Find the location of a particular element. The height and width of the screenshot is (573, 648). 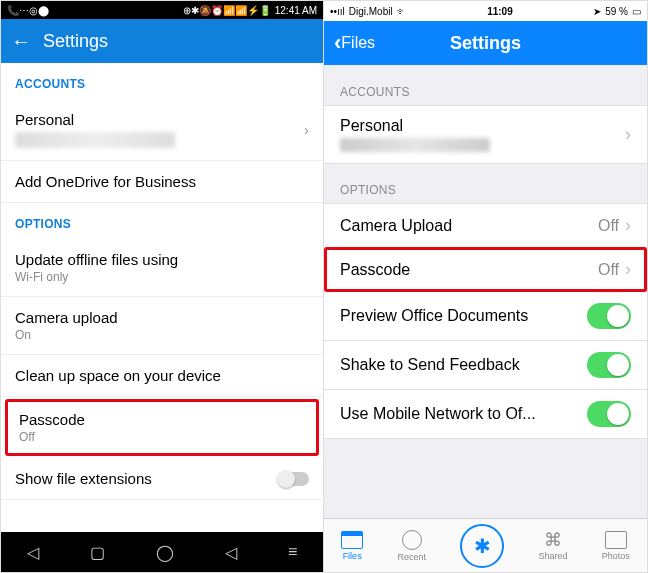

location-icon: ➤ is located at coordinates (597, 12).